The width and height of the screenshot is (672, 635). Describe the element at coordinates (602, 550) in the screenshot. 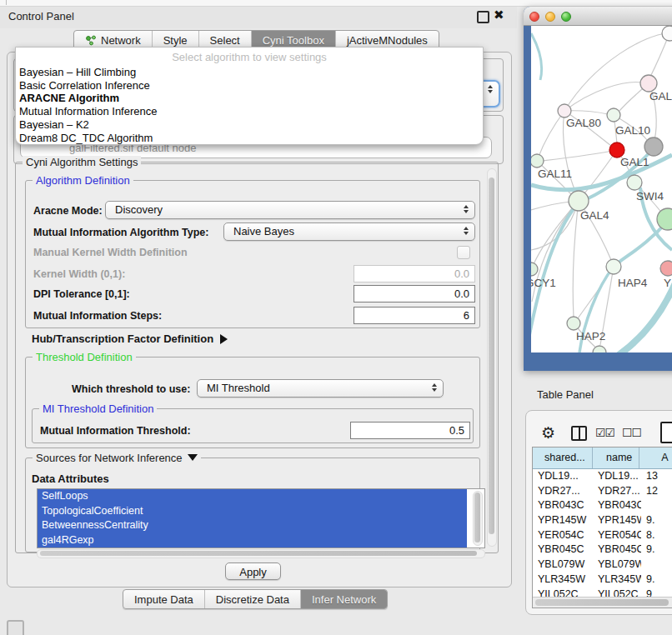

I see `table-row: YBR045CYBR045C9.` at that location.